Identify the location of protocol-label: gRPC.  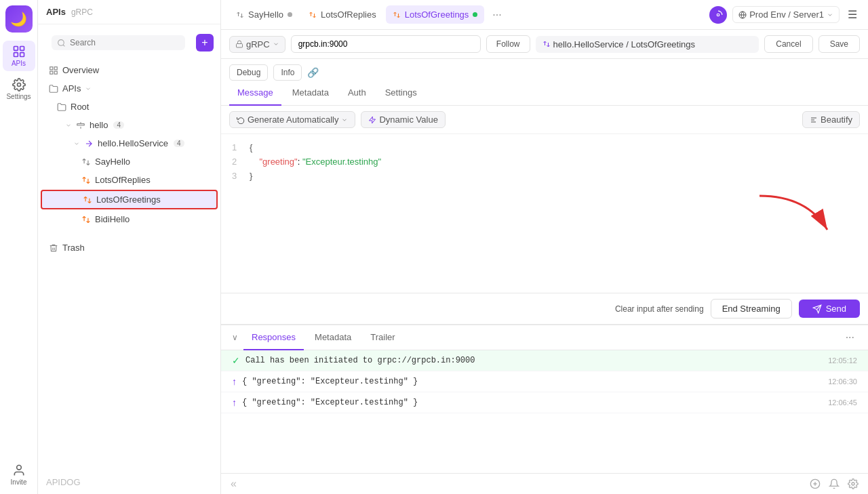
(258, 45).